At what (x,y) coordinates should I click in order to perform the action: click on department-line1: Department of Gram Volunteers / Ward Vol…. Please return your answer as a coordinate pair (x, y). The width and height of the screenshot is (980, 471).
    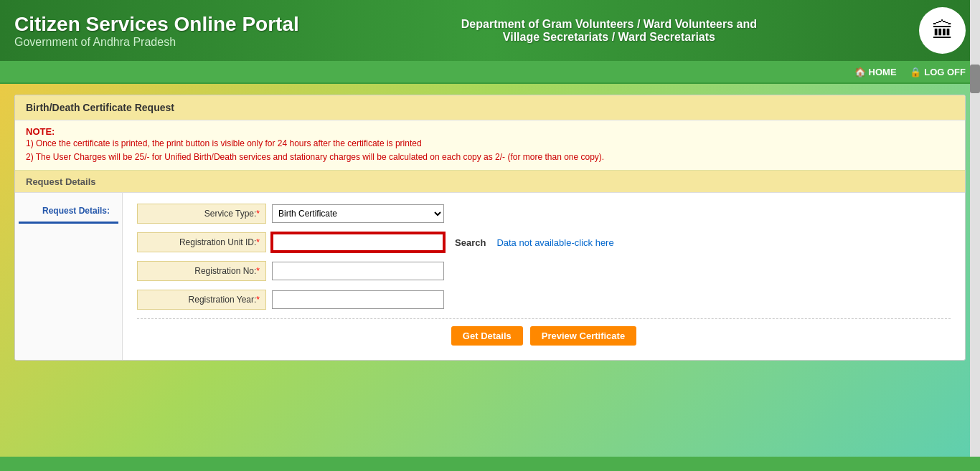
    Looking at the image, I should click on (609, 24).